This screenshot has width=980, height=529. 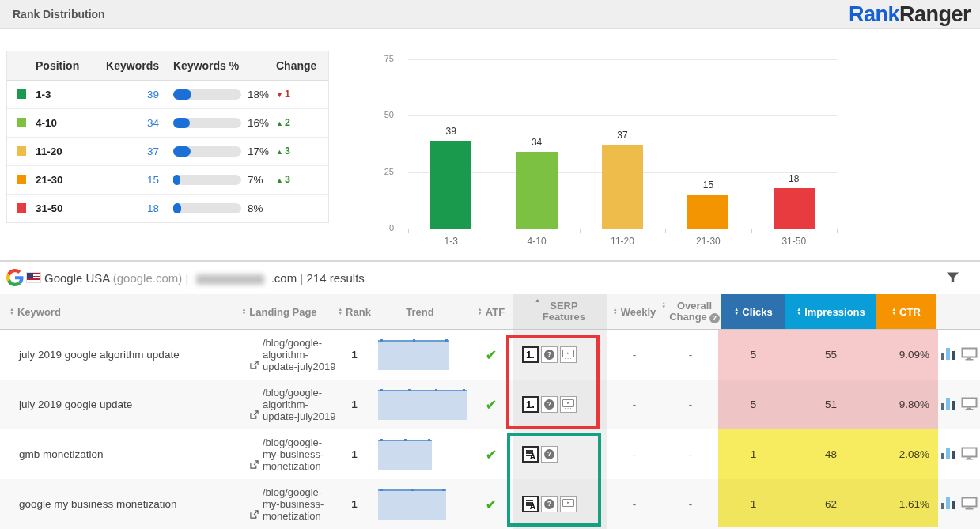 What do you see at coordinates (691, 354) in the screenshot?
I see `overall-change-value: -` at bounding box center [691, 354].